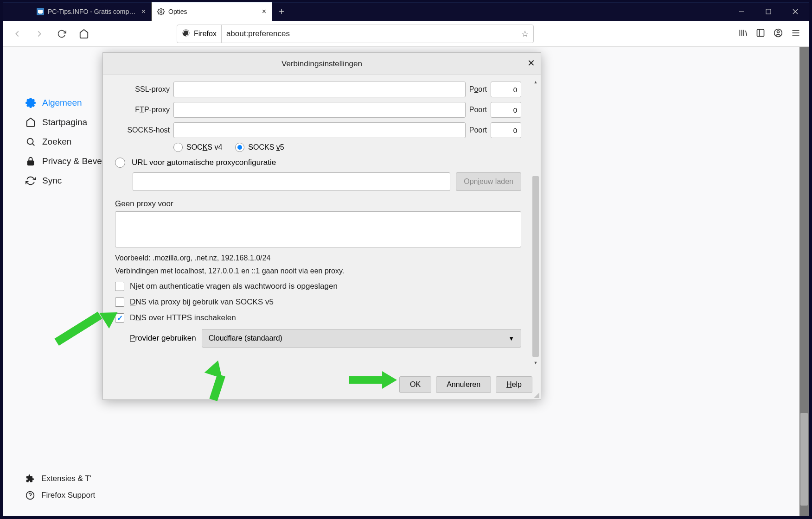  Describe the element at coordinates (318, 110) in the screenshot. I see `ftp-proxy-row: FTP-proxy Poort` at that location.